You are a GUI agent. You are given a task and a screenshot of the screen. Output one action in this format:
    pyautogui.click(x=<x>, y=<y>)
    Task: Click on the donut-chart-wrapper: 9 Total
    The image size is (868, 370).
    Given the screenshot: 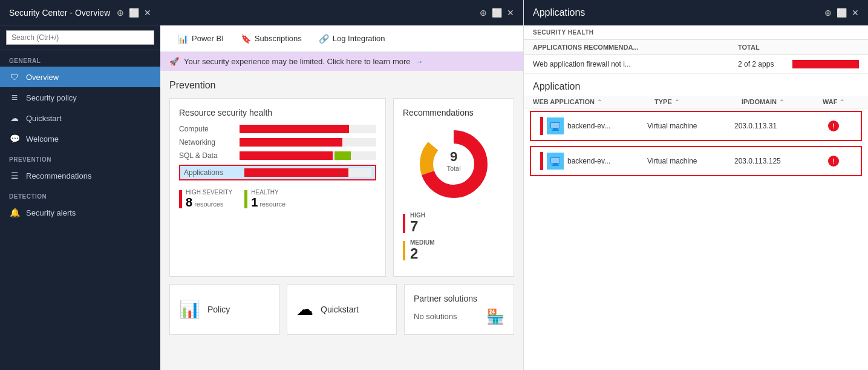 What is the action you would take?
    pyautogui.click(x=454, y=164)
    